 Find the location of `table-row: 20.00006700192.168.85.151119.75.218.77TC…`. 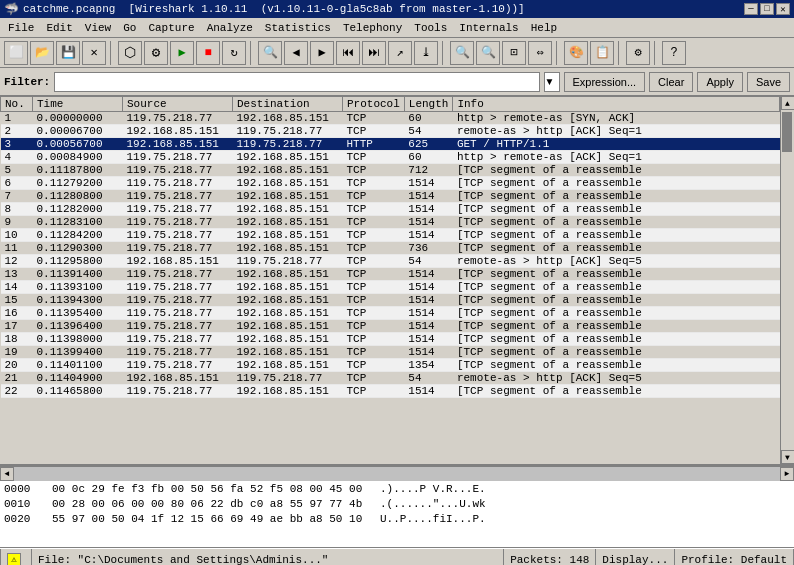

table-row: 20.00006700192.168.85.151119.75.218.77TC… is located at coordinates (390, 132).